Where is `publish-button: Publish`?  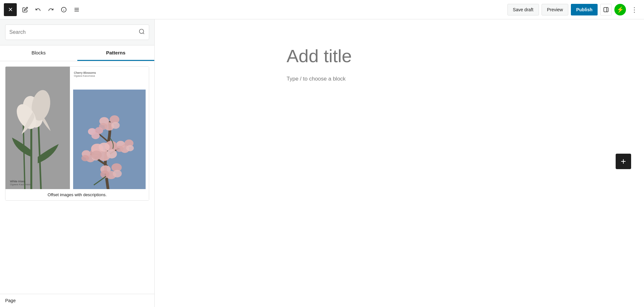
publish-button: Publish is located at coordinates (584, 10).